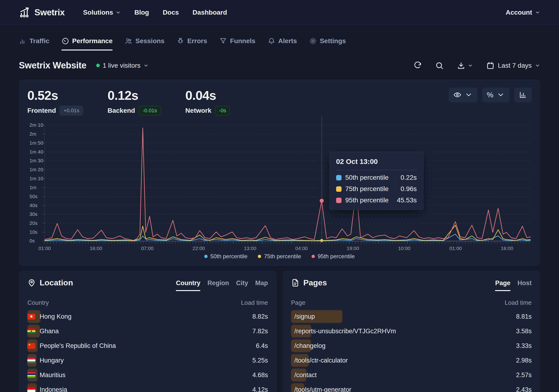 The height and width of the screenshot is (392, 559). Describe the element at coordinates (477, 66) in the screenshot. I see `toolbar: Last 7 days` at that location.